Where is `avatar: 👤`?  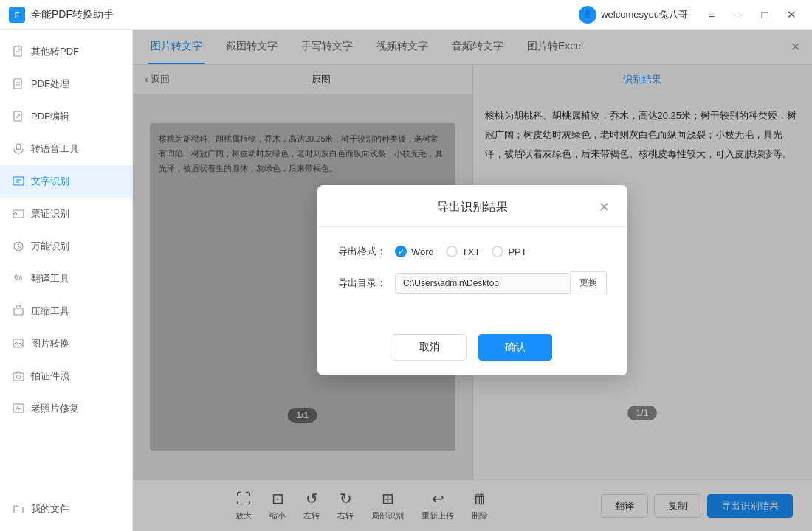
avatar: 👤 is located at coordinates (588, 15).